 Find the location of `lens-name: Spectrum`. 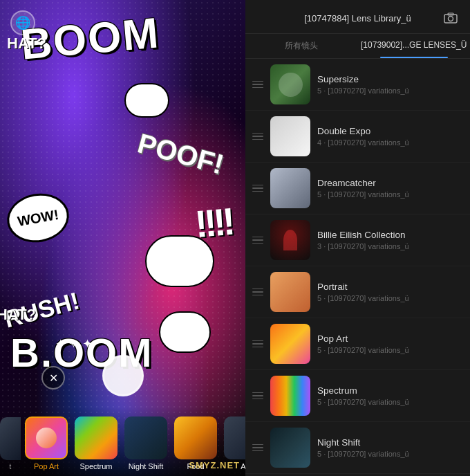

lens-name: Spectrum is located at coordinates (390, 390).